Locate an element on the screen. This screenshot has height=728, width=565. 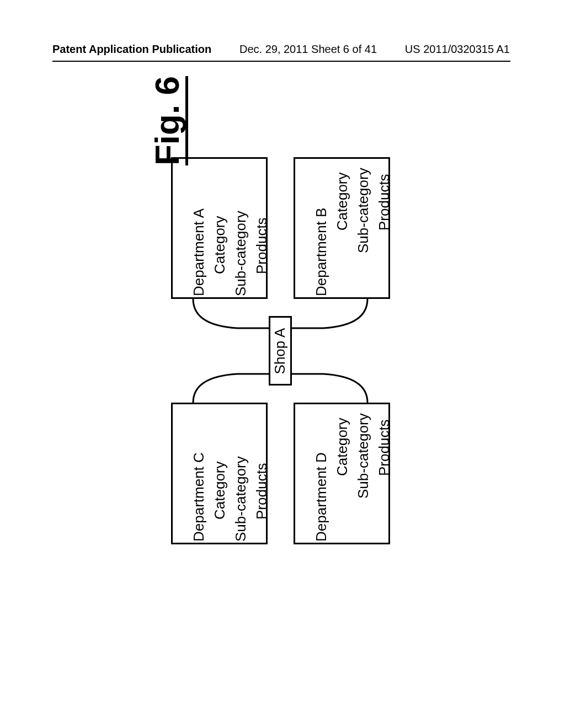
department-a-box: Department A Category Sub-category Produ… is located at coordinates (220, 228).